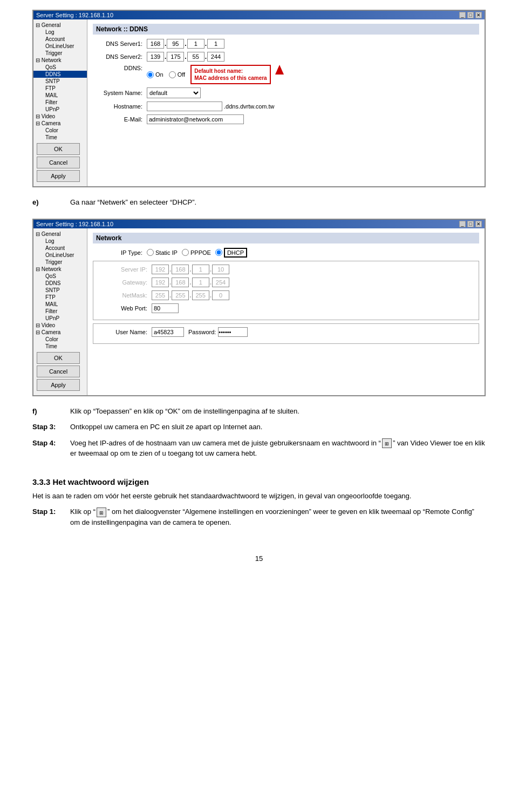 The width and height of the screenshot is (518, 812). I want to click on win1-apply-button: Apply, so click(58, 176).